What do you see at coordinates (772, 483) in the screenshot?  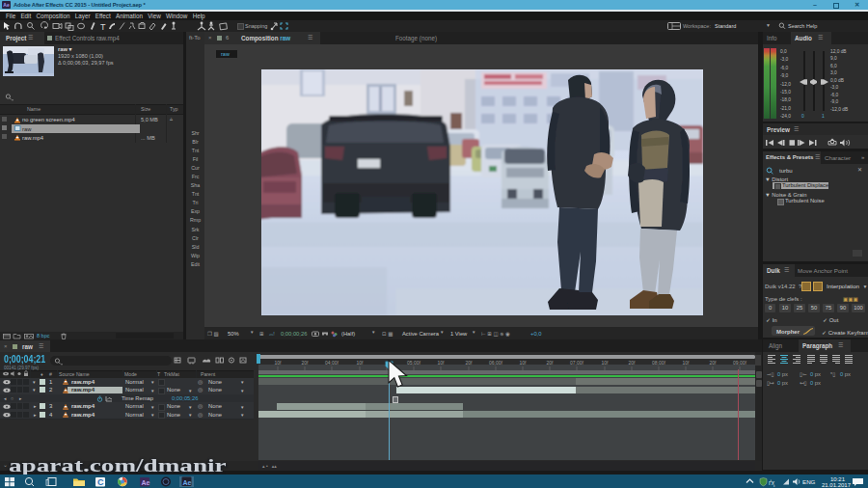 I see `svg-text: ґҳ` at bounding box center [772, 483].